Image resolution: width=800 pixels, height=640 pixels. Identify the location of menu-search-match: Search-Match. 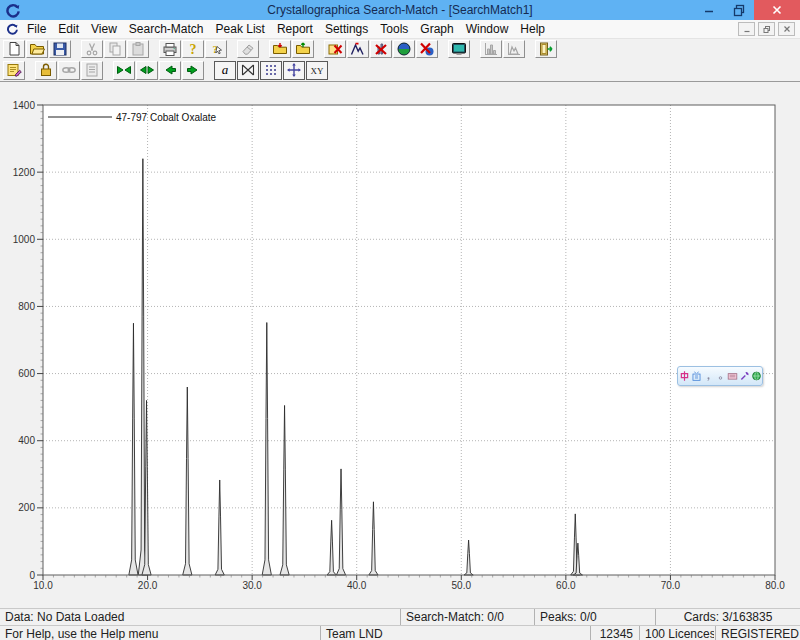
(166, 29).